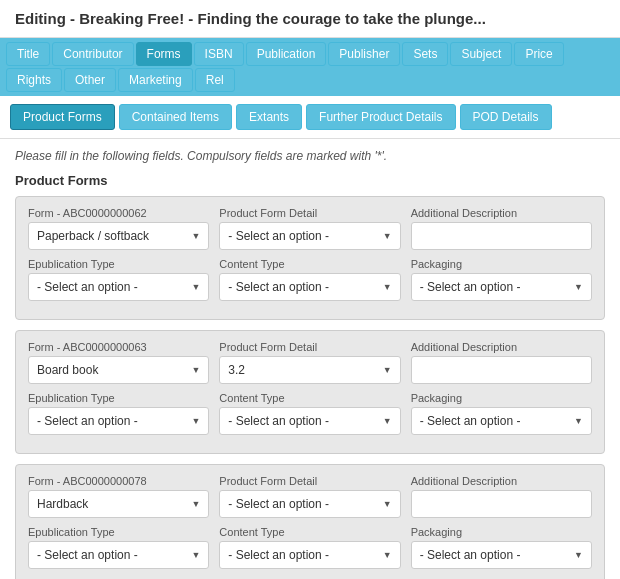 The height and width of the screenshot is (579, 620). I want to click on epublication-type-select-2: - Select an option - ▼, so click(118, 421).